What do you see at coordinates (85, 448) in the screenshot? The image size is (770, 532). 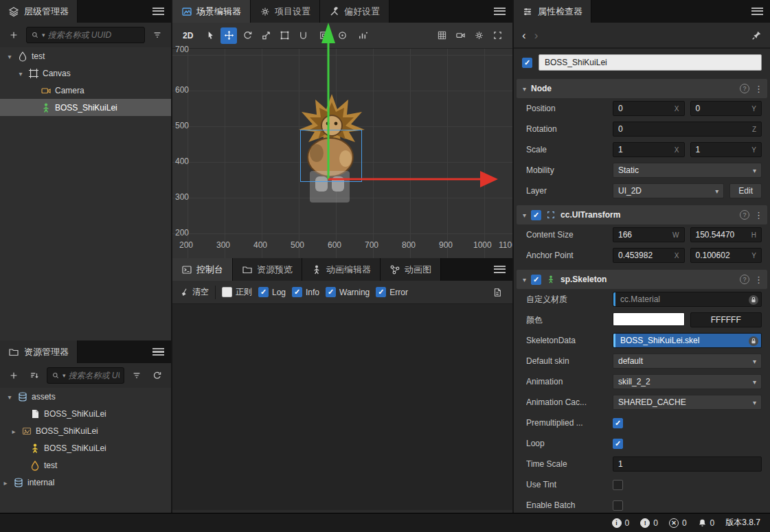 I see `asset-item-boss-skeleton: BOSS_ShiKuiLei` at bounding box center [85, 448].